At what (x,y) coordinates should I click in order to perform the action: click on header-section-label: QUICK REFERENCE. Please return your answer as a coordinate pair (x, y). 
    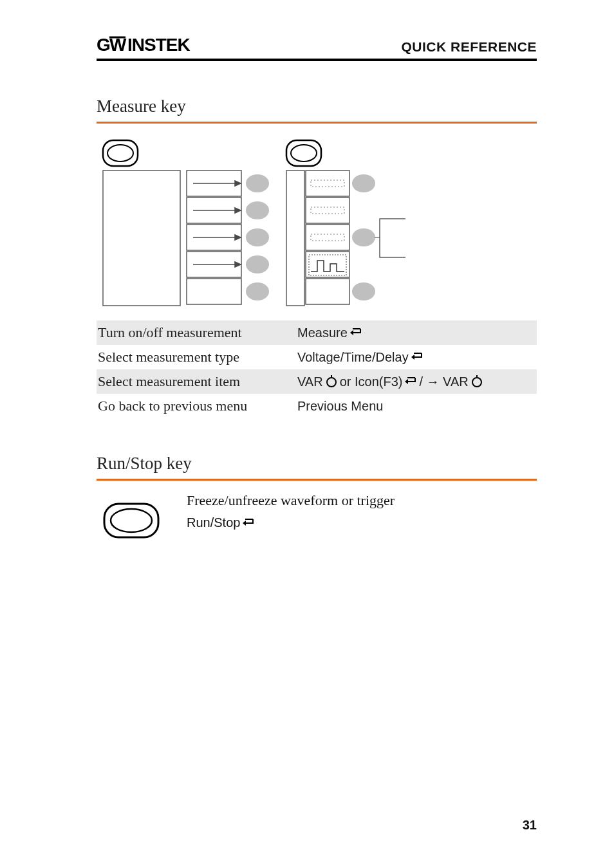
    Looking at the image, I should click on (469, 47).